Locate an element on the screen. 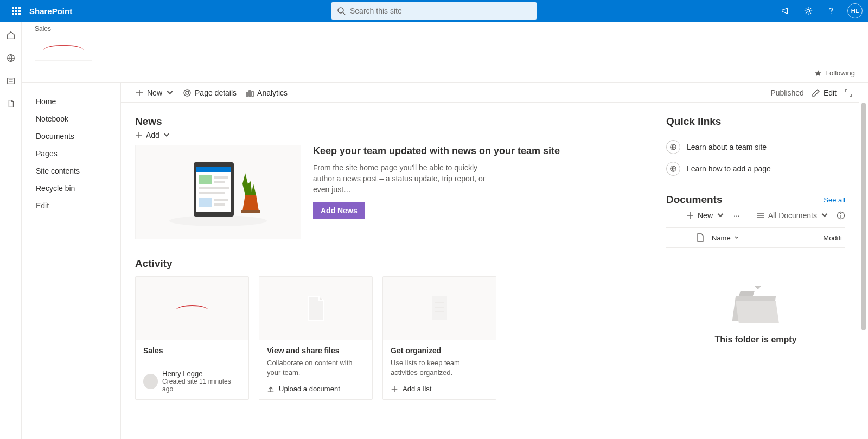 This screenshot has height=439, width=868. user-avatar: HL is located at coordinates (855, 11).